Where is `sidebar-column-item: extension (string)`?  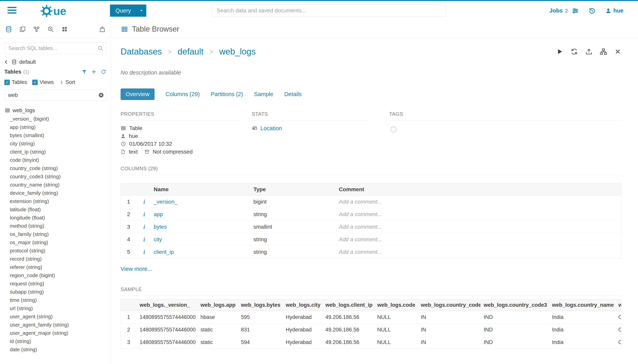 sidebar-column-item: extension (string) is located at coordinates (56, 201).